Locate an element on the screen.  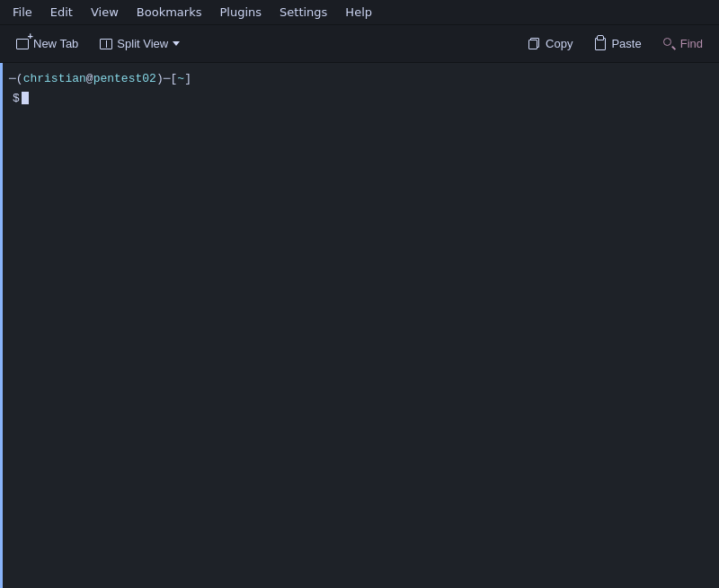
menu-help: Help is located at coordinates (359, 13).